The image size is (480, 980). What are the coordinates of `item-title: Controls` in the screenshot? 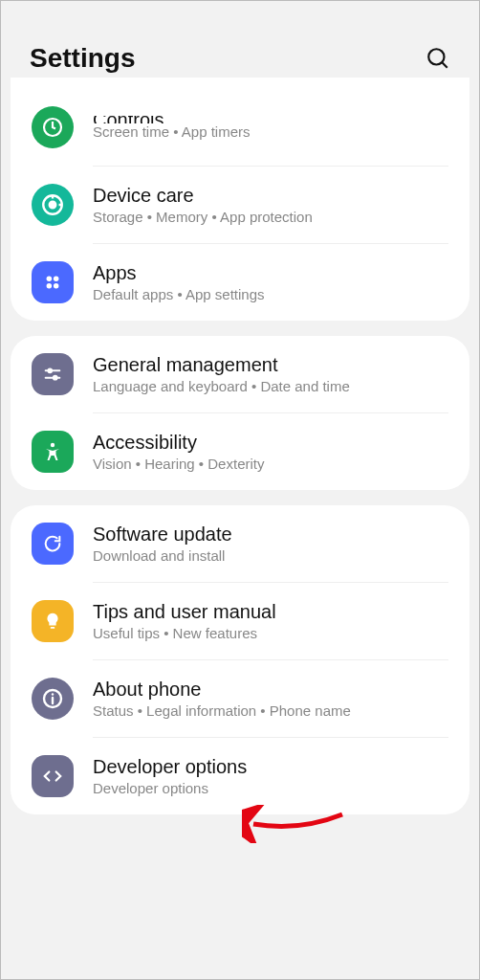 It's located at (271, 120).